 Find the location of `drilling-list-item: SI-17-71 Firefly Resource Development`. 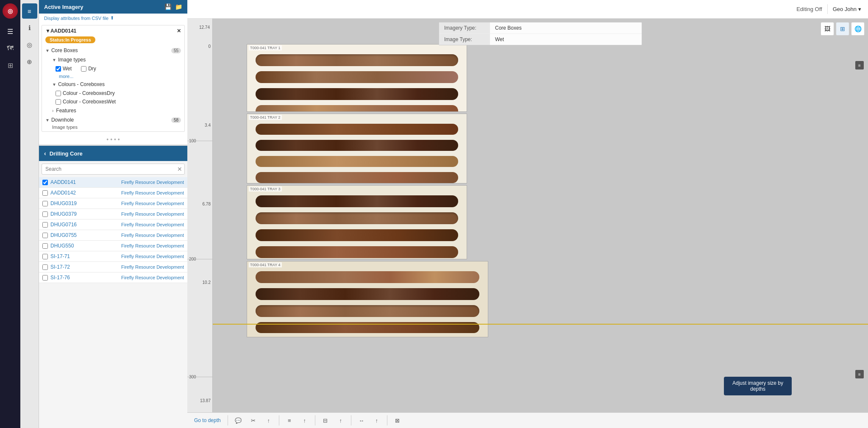

drilling-list-item: SI-17-71 Firefly Resource Development is located at coordinates (113, 257).